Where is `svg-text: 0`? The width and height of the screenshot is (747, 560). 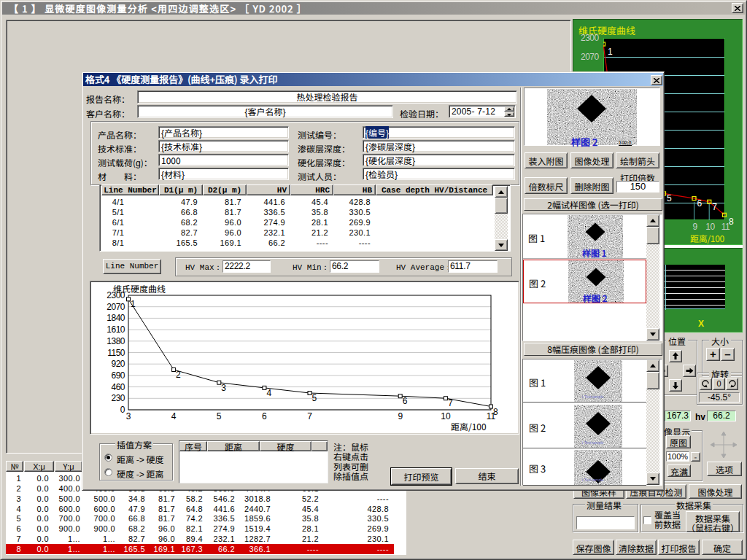 svg-text: 0 is located at coordinates (123, 410).